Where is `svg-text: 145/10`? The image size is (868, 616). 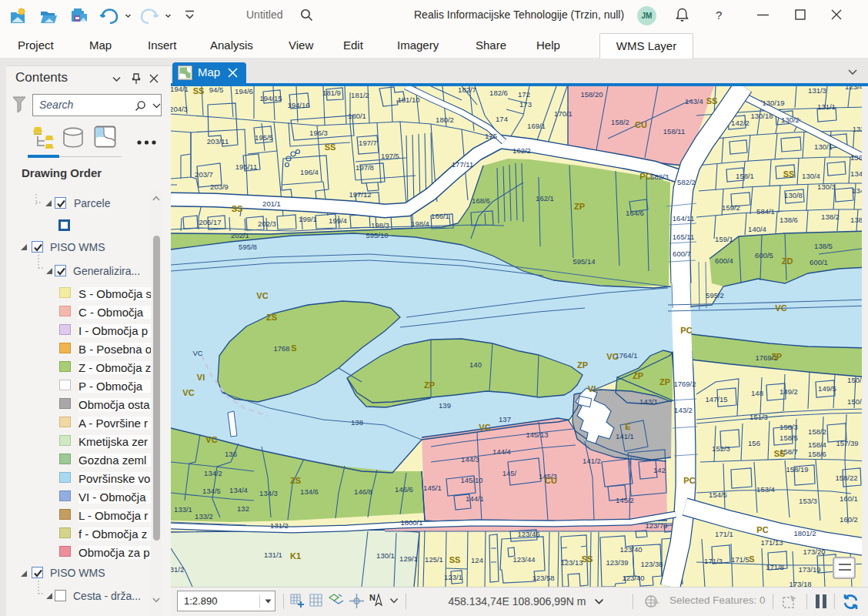
svg-text: 145/10 is located at coordinates (471, 480).